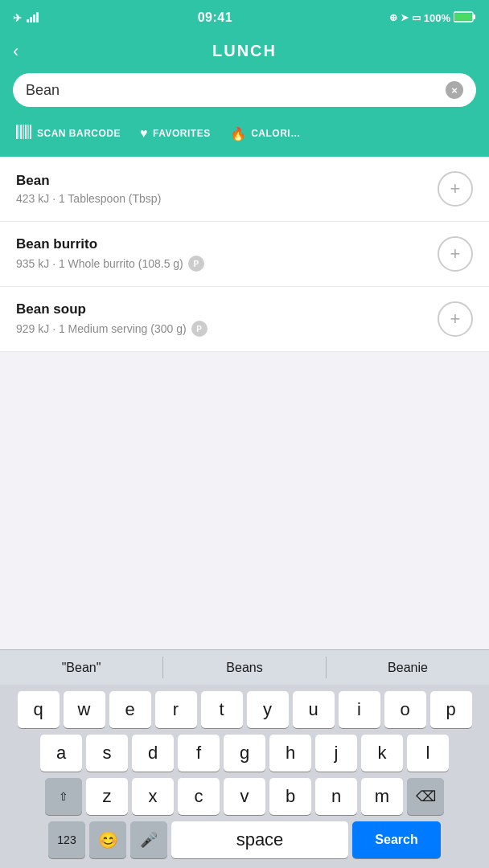  What do you see at coordinates (81, 667) in the screenshot?
I see `suggestion-bean-quoted: "Bean"` at bounding box center [81, 667].